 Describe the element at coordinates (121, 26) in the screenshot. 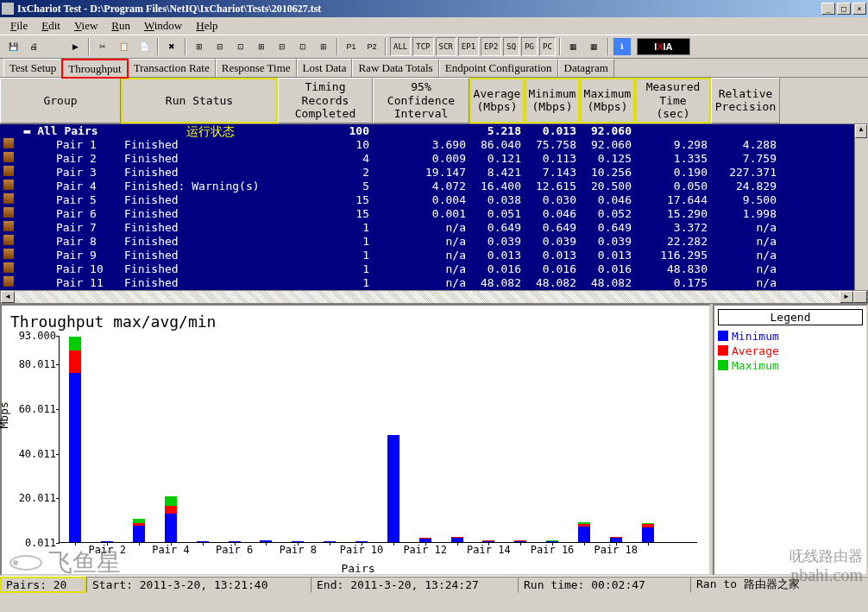

I see `menu-run: Run` at that location.